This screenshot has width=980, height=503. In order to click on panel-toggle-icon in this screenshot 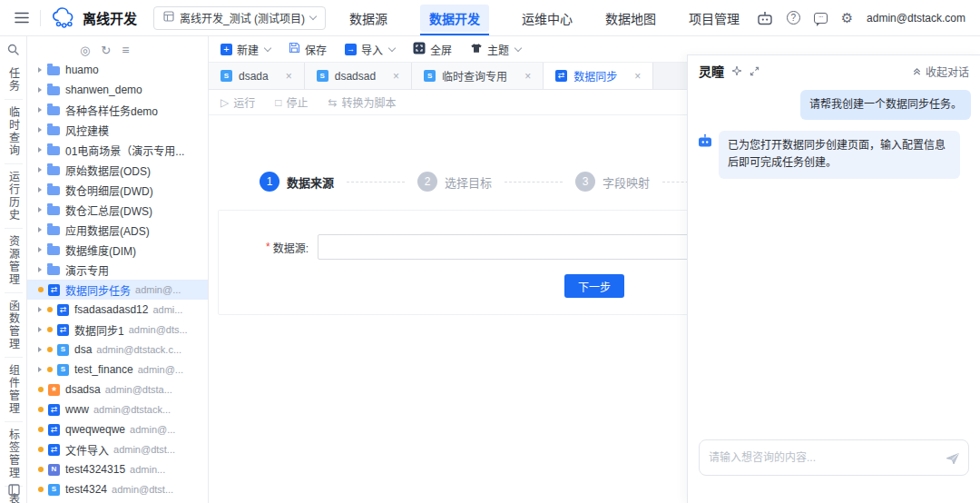, I will do `click(14, 490)`.